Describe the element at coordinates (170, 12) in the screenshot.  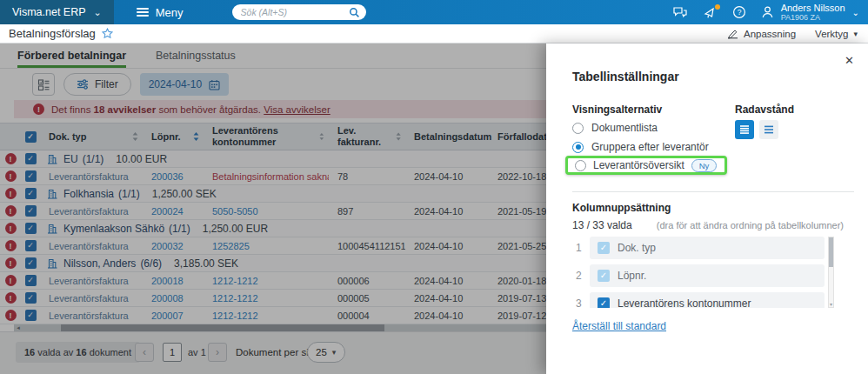
I see `menu-label: Meny` at that location.